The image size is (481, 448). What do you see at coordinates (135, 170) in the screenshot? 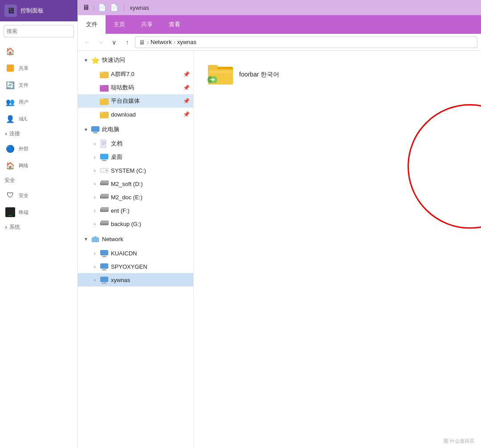
I see `tree-item-systemc: › SYSTEM (C:)` at bounding box center [135, 170].